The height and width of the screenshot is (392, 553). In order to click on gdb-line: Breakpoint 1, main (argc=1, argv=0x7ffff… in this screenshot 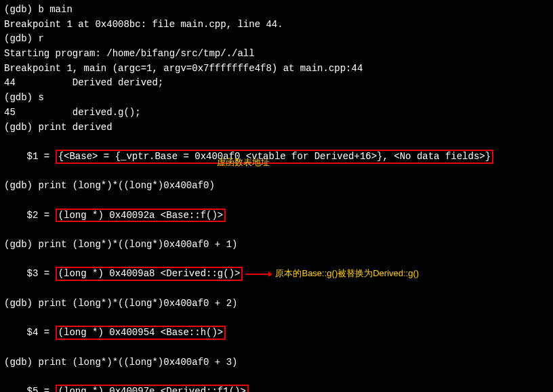, I will do `click(276, 69)`.